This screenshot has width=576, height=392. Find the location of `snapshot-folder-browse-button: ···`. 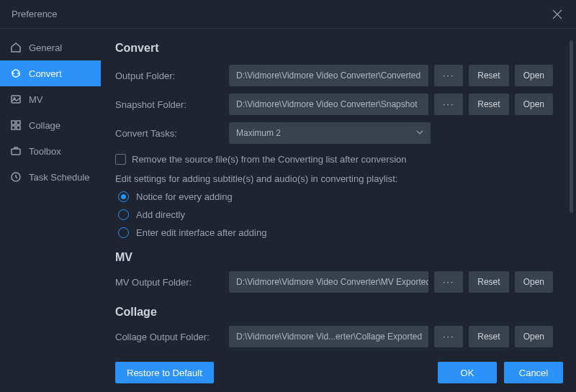

snapshot-folder-browse-button: ··· is located at coordinates (449, 104).